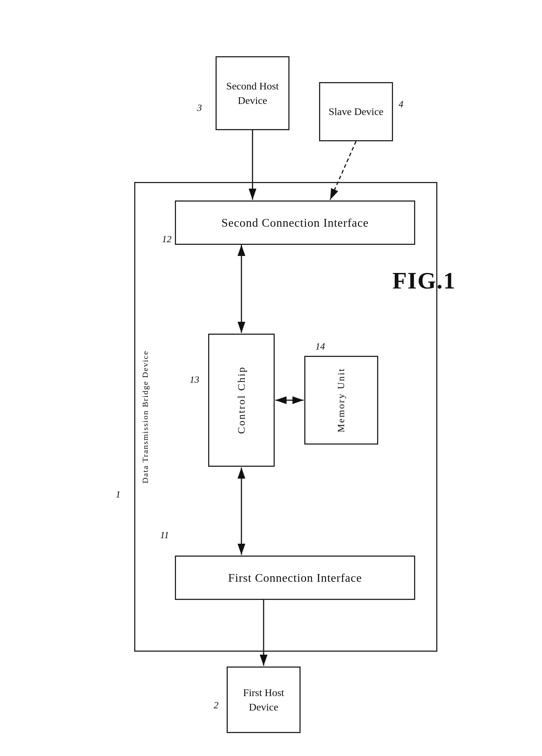  What do you see at coordinates (145, 417) in the screenshot?
I see `bridge-device-label: Data Transmission Bridge Device` at bounding box center [145, 417].